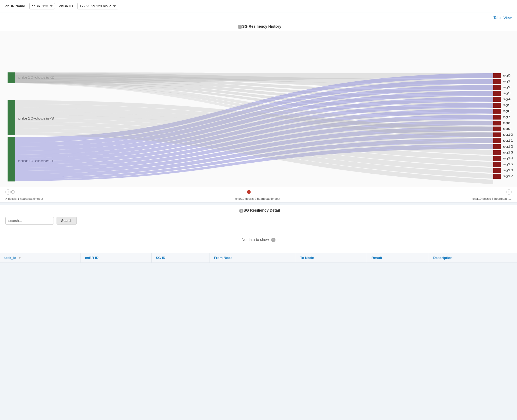 The image size is (517, 420). What do you see at coordinates (509, 192) in the screenshot?
I see `timeline-next-arrow: ›` at bounding box center [509, 192].